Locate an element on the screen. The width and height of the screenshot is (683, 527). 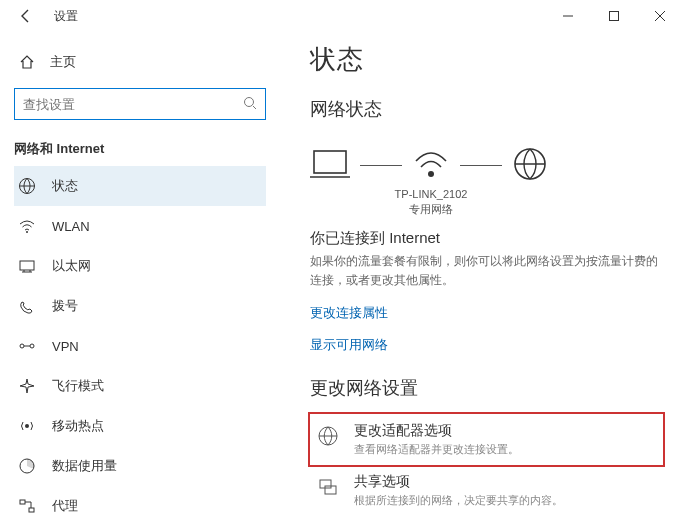
nav-wlan: WLAN is located at coordinates (140, 226).